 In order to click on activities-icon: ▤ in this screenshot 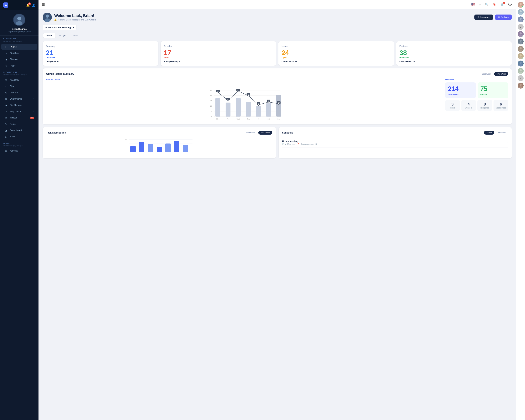, I will do `click(6, 151)`.